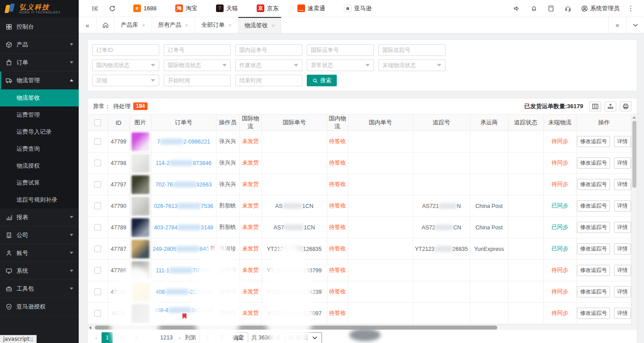 Image resolution: width=644 pixels, height=343 pixels. I want to click on order-number-link: 111-1785051, so click(184, 271).